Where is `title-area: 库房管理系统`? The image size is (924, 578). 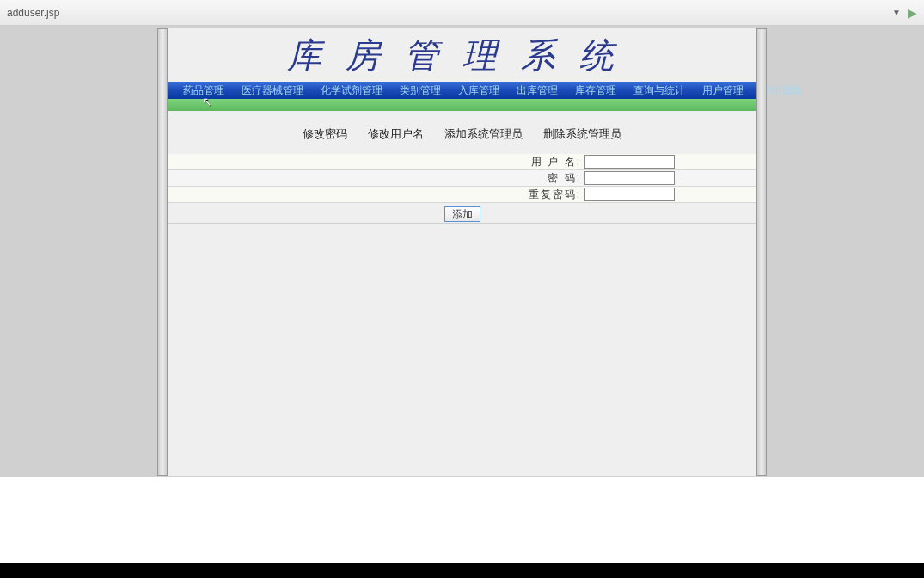 title-area: 库房管理系统 is located at coordinates (462, 55).